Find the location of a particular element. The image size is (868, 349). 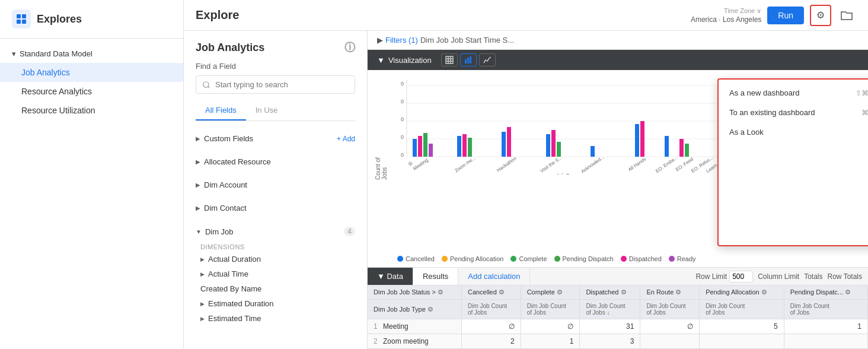

row-limit-input is located at coordinates (741, 277).